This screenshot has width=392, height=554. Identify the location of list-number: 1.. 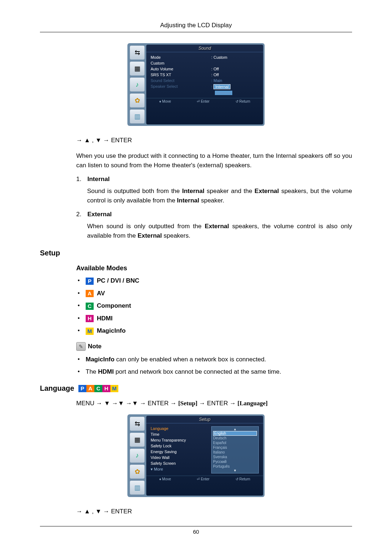
(81, 179).